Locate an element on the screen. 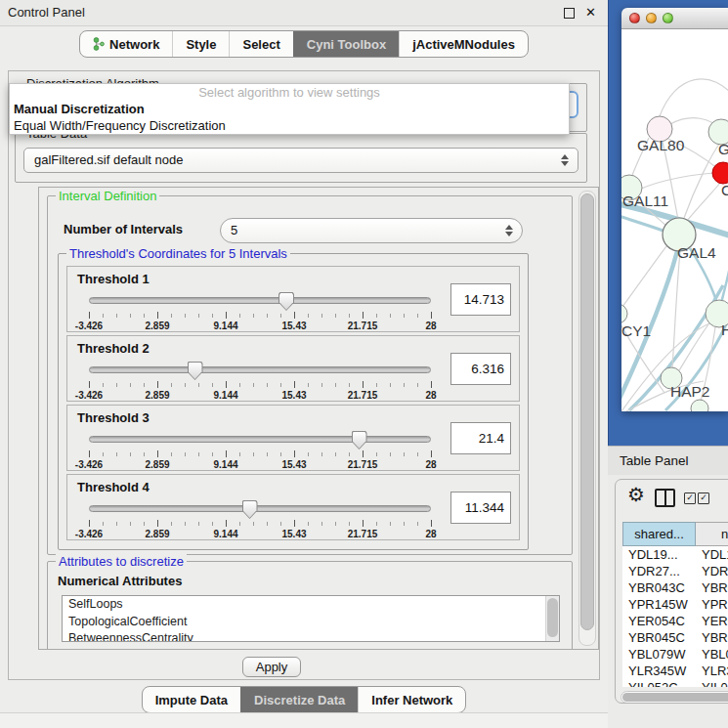  node-red is located at coordinates (720, 173).